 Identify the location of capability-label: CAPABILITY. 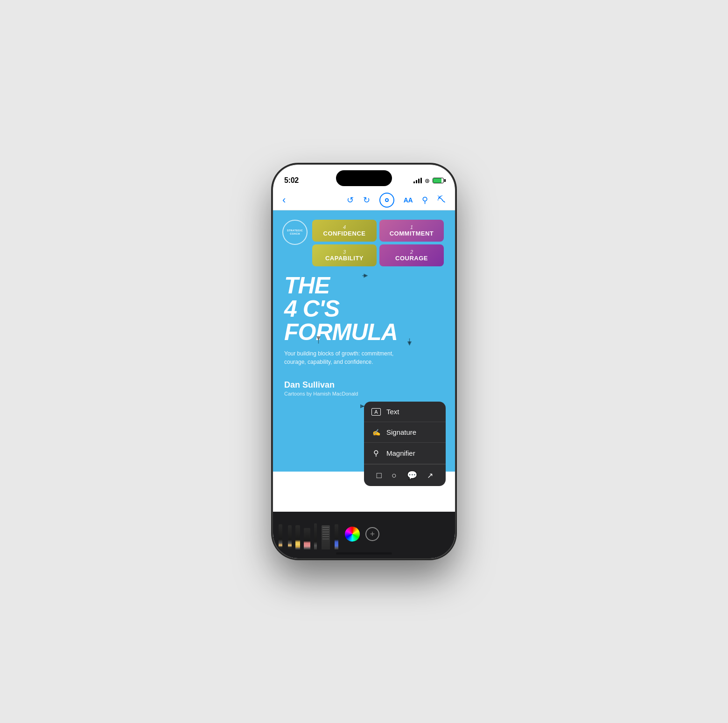
(344, 258).